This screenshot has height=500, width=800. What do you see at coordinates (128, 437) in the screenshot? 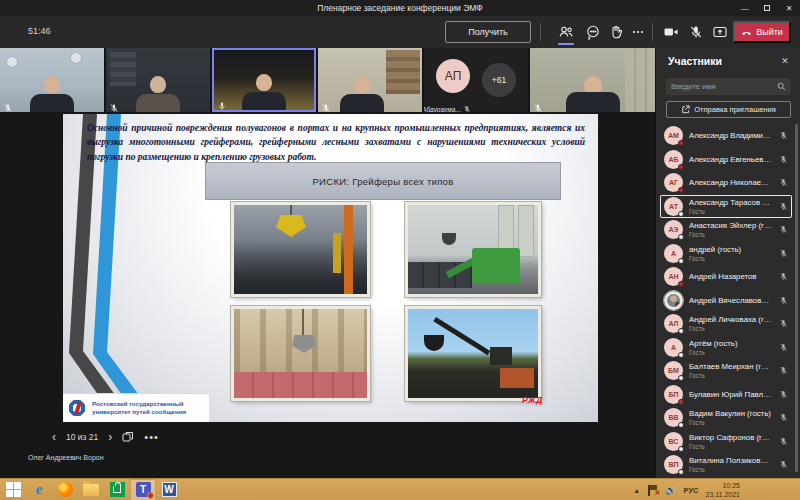
I see `grid-view-icon` at bounding box center [128, 437].